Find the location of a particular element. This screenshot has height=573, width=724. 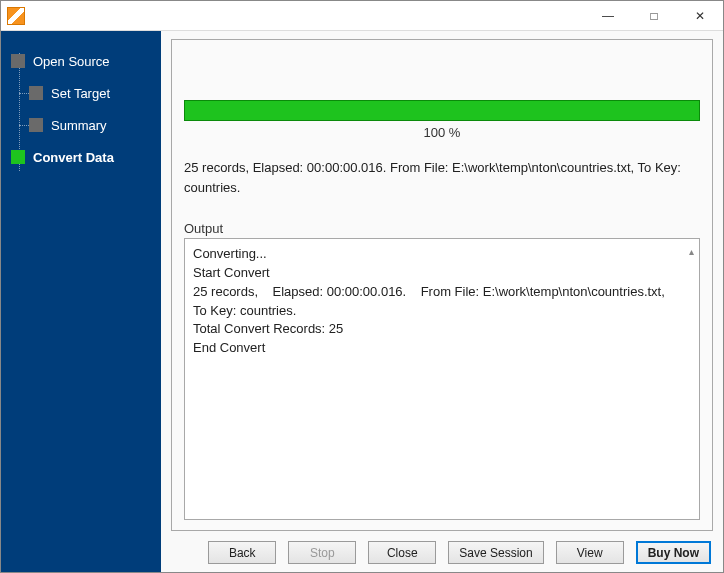

sidebar-item-open-source: Open Source is located at coordinates (81, 61).